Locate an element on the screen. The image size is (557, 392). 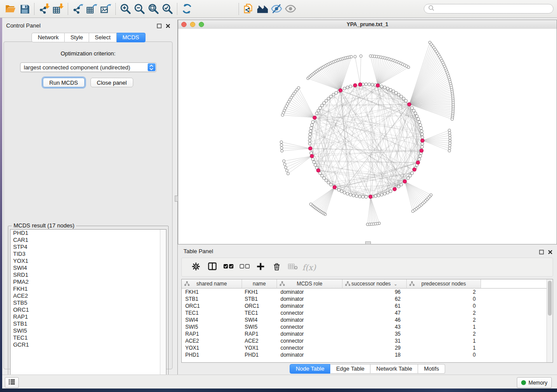
export-network-button is located at coordinates (78, 9).